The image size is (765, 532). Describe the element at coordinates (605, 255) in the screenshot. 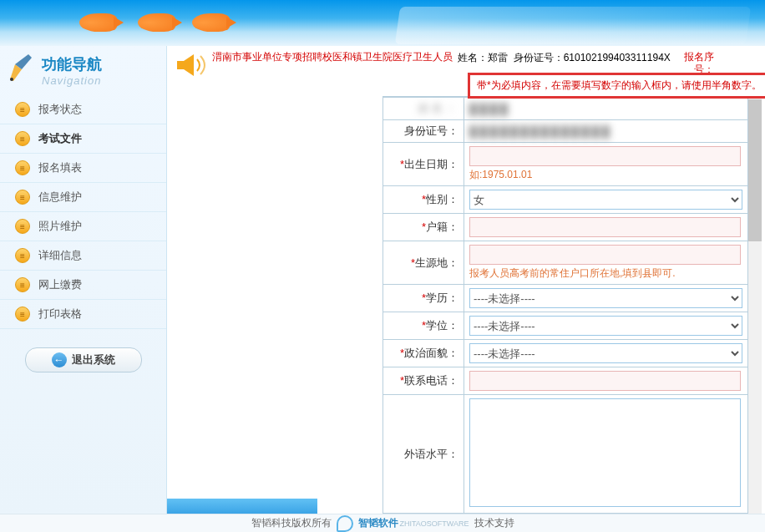

I see `origin-input` at that location.